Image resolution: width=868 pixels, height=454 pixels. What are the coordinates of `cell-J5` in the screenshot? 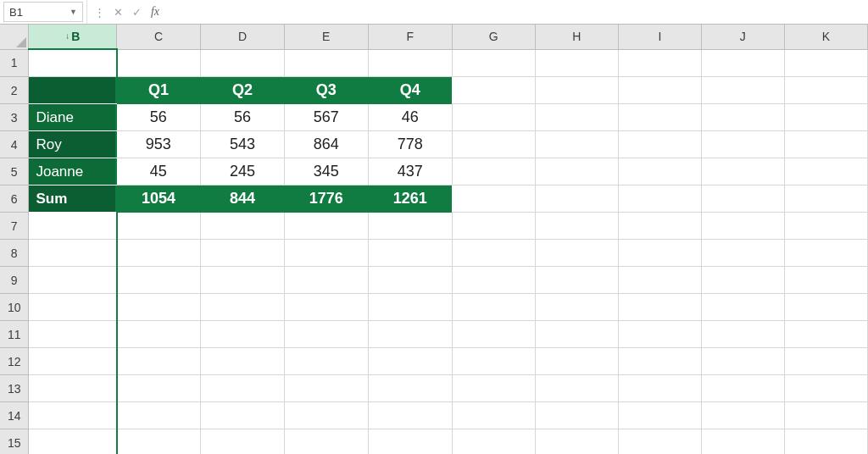 It's located at (743, 172).